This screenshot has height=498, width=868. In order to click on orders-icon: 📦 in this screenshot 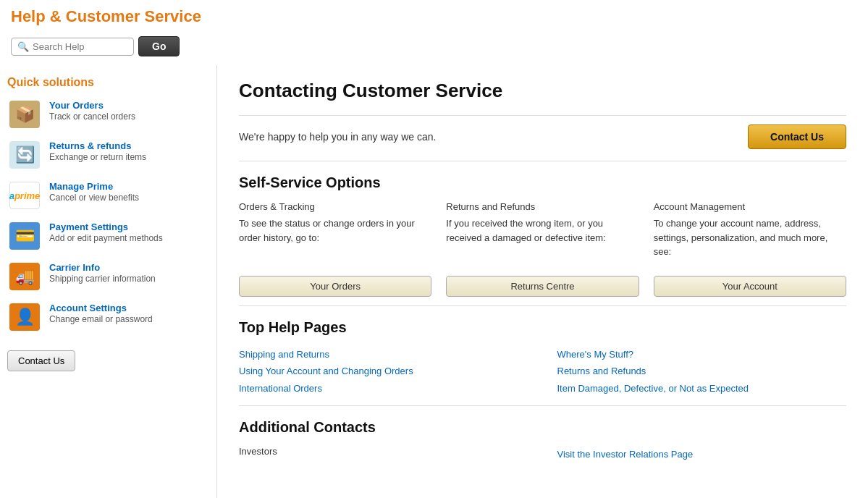, I will do `click(25, 114)`.